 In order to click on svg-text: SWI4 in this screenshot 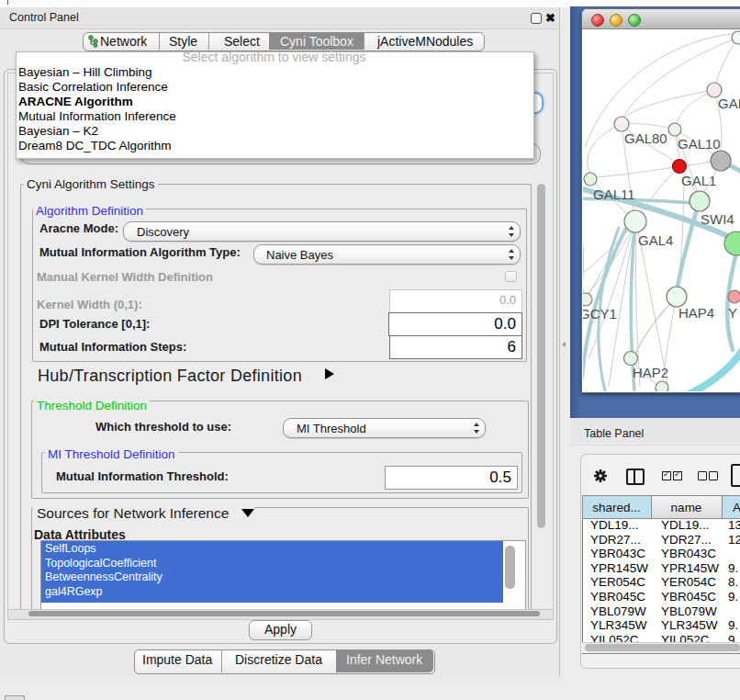, I will do `click(718, 219)`.